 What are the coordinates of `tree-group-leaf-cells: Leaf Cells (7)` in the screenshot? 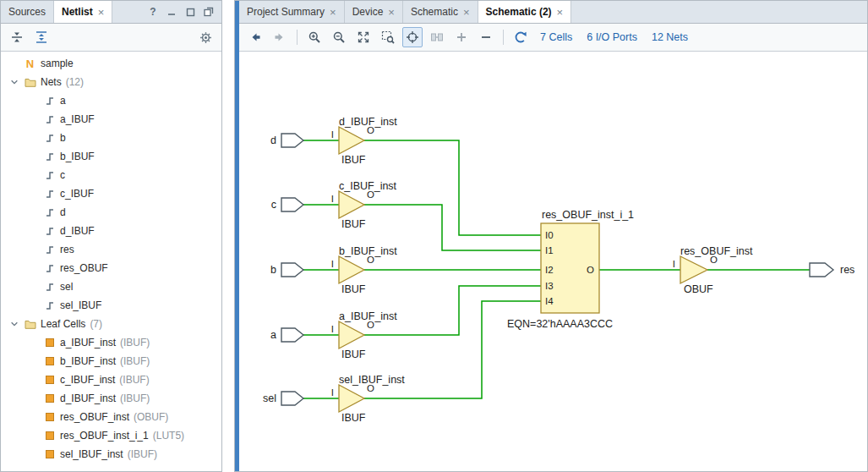 It's located at (112, 324).